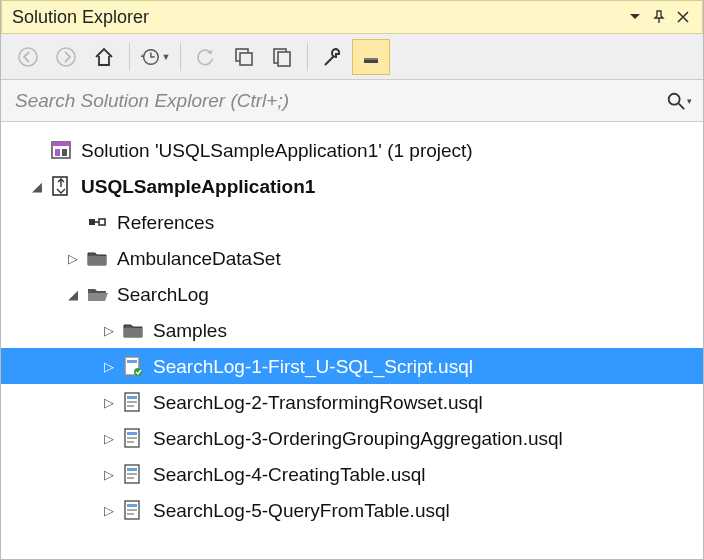  What do you see at coordinates (277, 150) in the screenshot?
I see `node-label: Solution 'USQLSampleApplication1' (1 pro…` at bounding box center [277, 150].